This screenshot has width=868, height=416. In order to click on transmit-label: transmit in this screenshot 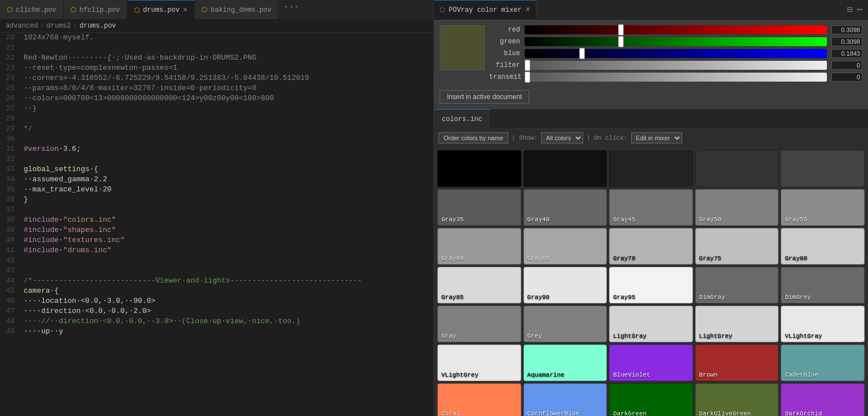, I will do `click(504, 77)`.